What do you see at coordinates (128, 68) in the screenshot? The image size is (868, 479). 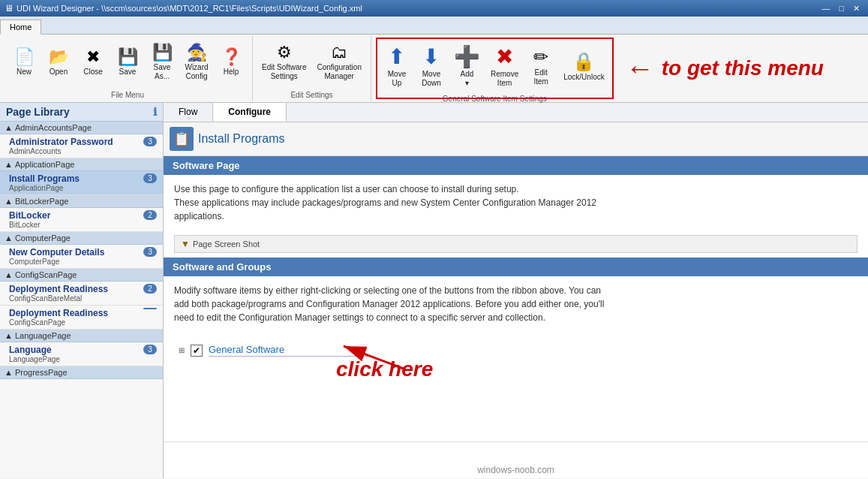 I see `ribbon-group-file: 📄 New 📂 Open ✖ Close 💾 Save 💾 Save` at bounding box center [128, 68].